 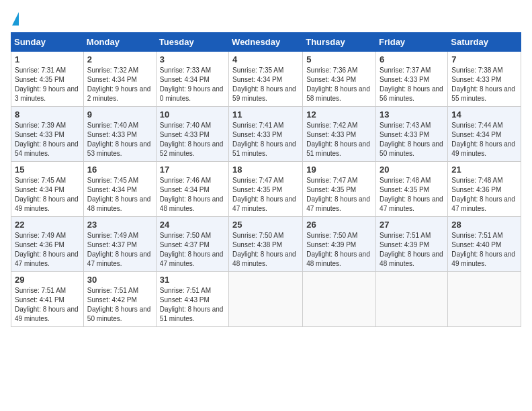 What do you see at coordinates (484, 140) in the screenshot?
I see `day-info: Sunrise: 7:44 AMSunset: 4:34 PMDaylight:…` at bounding box center [484, 140].